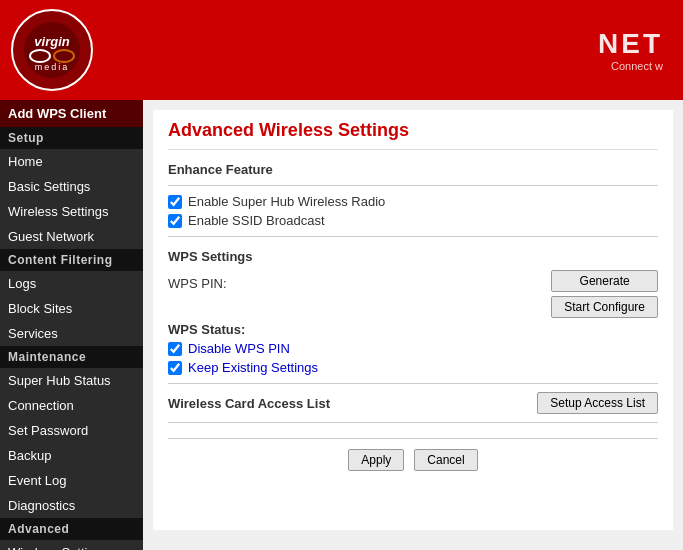 This screenshot has width=683, height=550. What do you see at coordinates (72, 380) in the screenshot?
I see `sidebar-item-super-hub-status: Super Hub Status` at bounding box center [72, 380].